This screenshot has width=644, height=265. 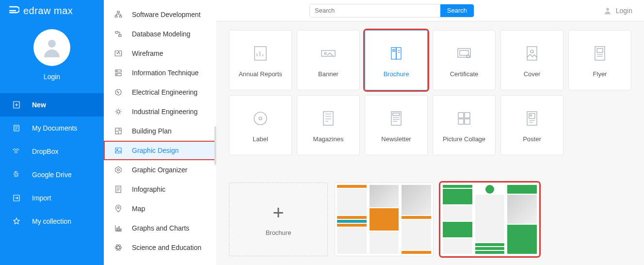 I want to click on sidebar-item-label: Import, so click(x=42, y=198).